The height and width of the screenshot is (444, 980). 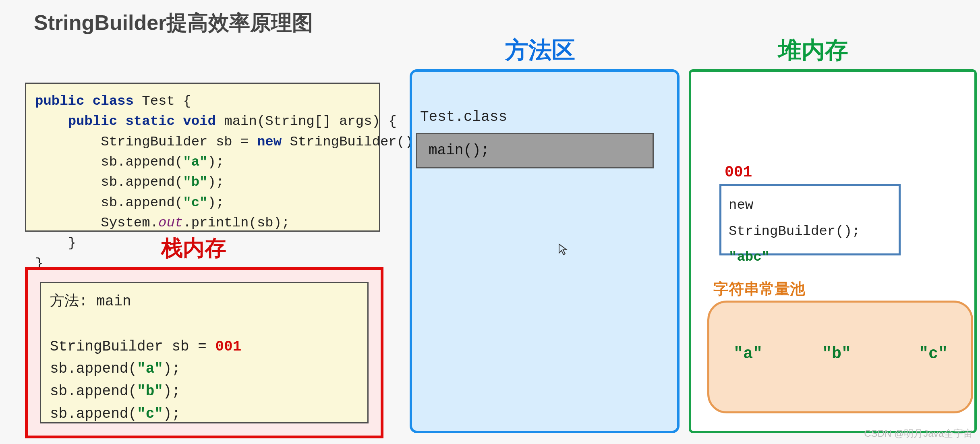 I want to click on stack-memory-label: 栈内存, so click(x=194, y=248).